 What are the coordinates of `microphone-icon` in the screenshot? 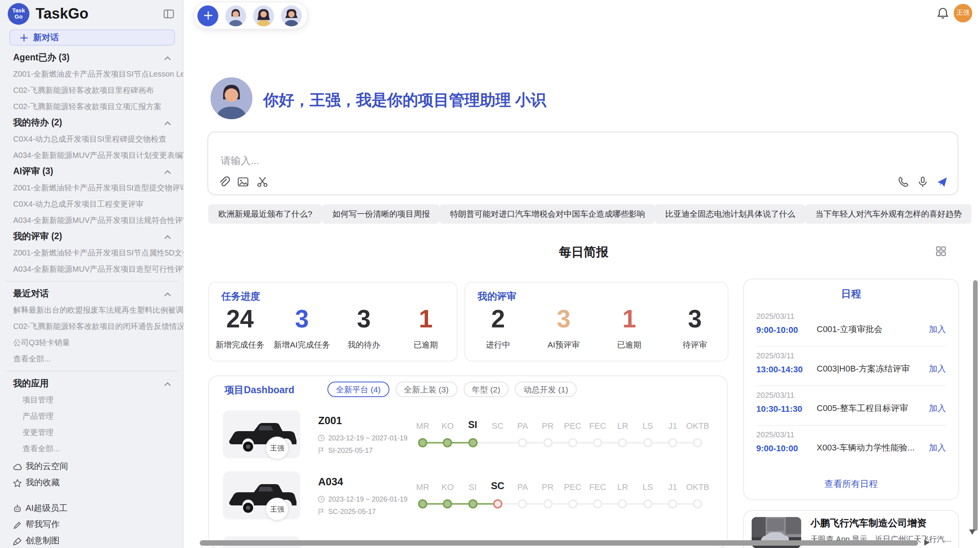 It's located at (923, 182).